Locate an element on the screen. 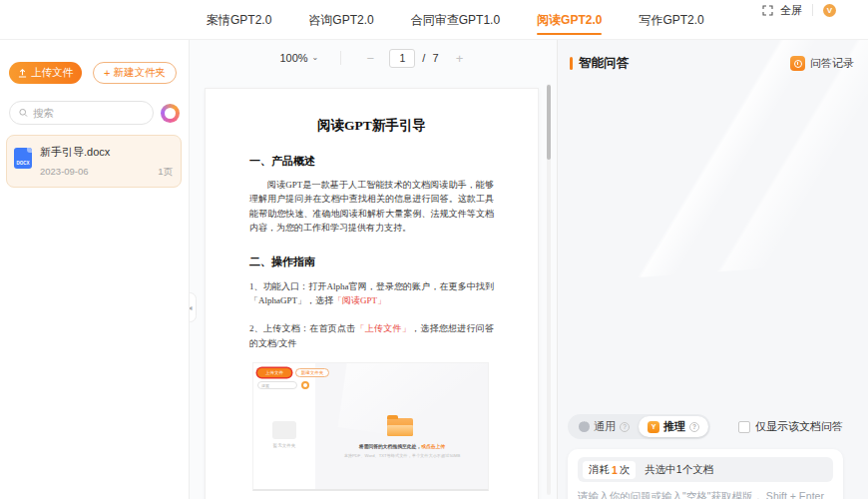 The height and width of the screenshot is (499, 868). zoom-in-button: + is located at coordinates (460, 58).